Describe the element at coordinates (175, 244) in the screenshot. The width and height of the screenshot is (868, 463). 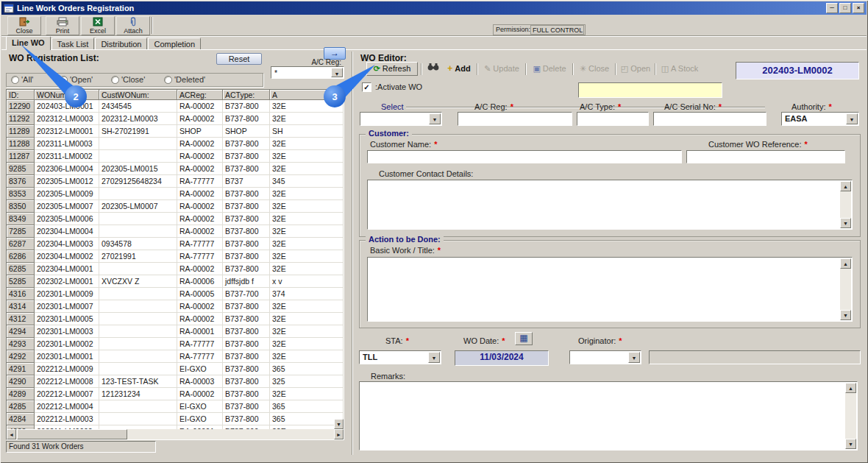
I see `table-row: 6287 202304-LM0003 0934578 RA-77777 B737…` at that location.